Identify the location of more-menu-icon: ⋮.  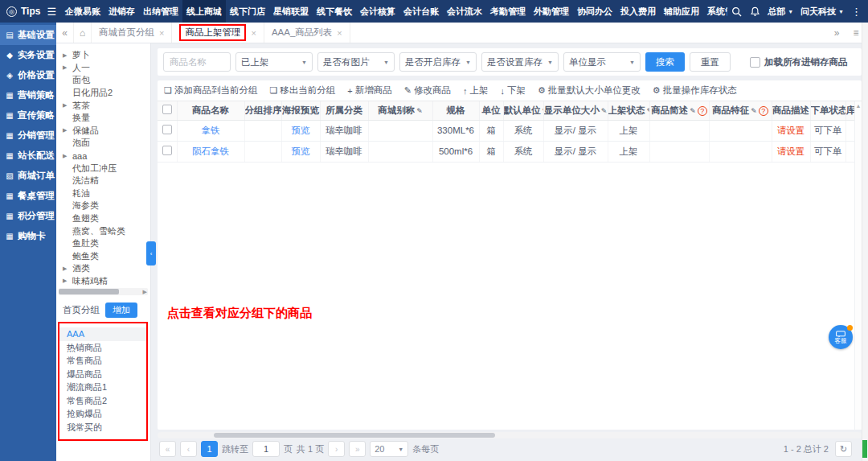
(857, 11).